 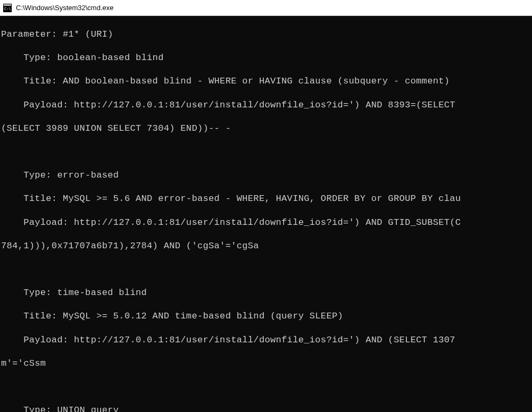 What do you see at coordinates (266, 175) in the screenshot?
I see `type-line: Type: error-based` at bounding box center [266, 175].